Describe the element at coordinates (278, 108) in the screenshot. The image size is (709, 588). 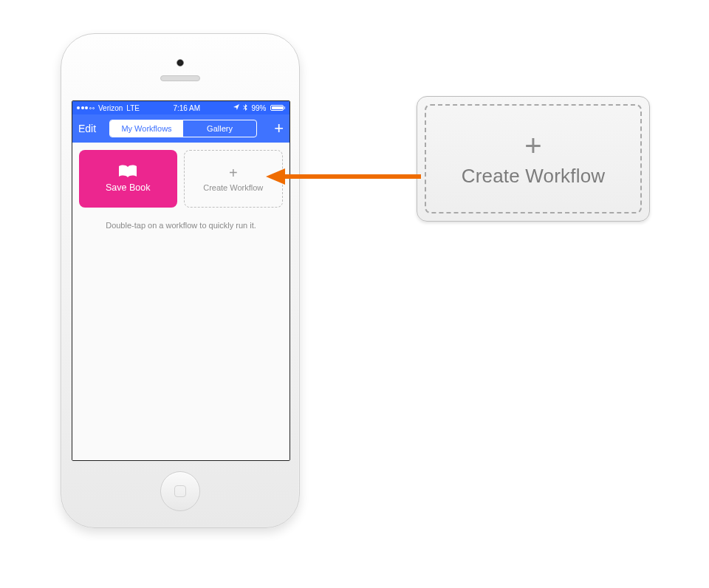
I see `battery-icon` at that location.